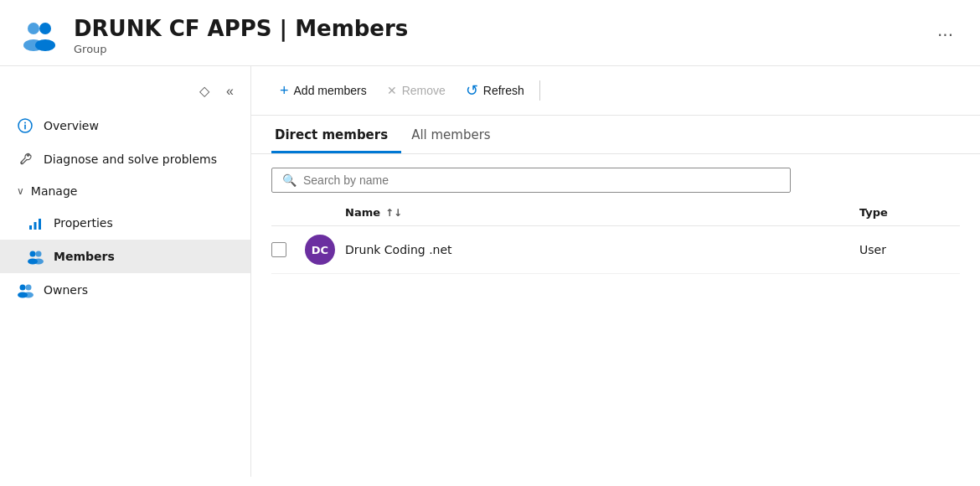 This screenshot has width=980, height=486. Describe the element at coordinates (496, 35) in the screenshot. I see `header-text: DRUNK CF APPS | Members Group` at that location.